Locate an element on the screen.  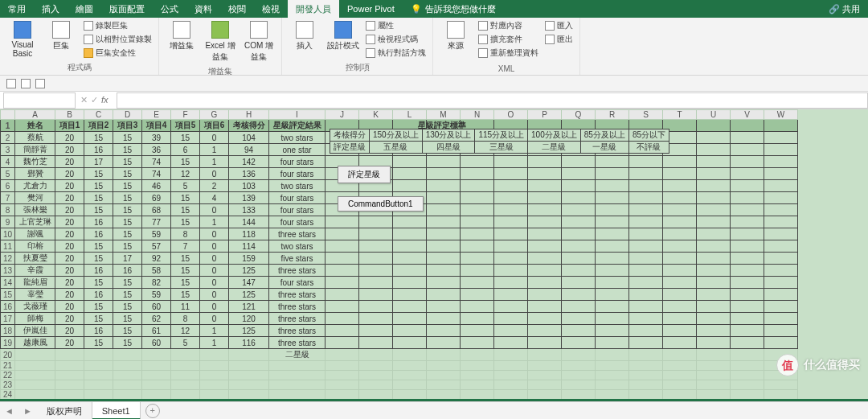
col-header: T is located at coordinates (680, 115).